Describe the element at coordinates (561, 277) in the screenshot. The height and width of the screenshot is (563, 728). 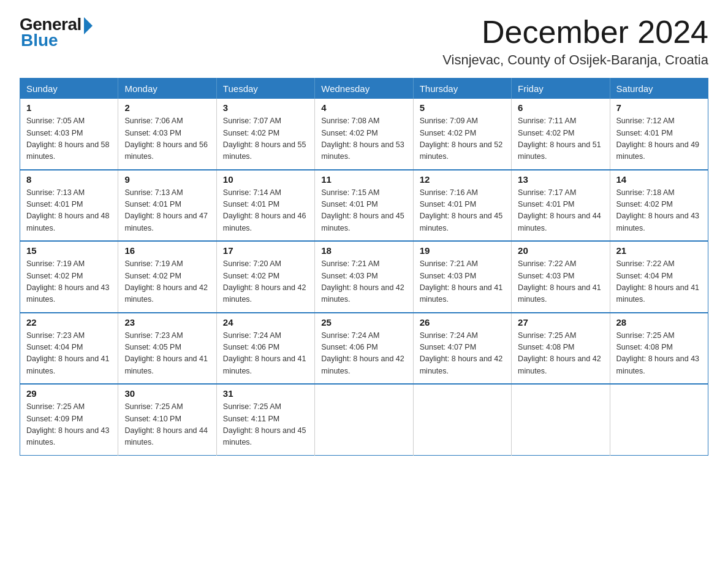
I see `table-row: 20 Sunrise: 7:22 AMSunset: 4:03 PMDaylig…` at that location.